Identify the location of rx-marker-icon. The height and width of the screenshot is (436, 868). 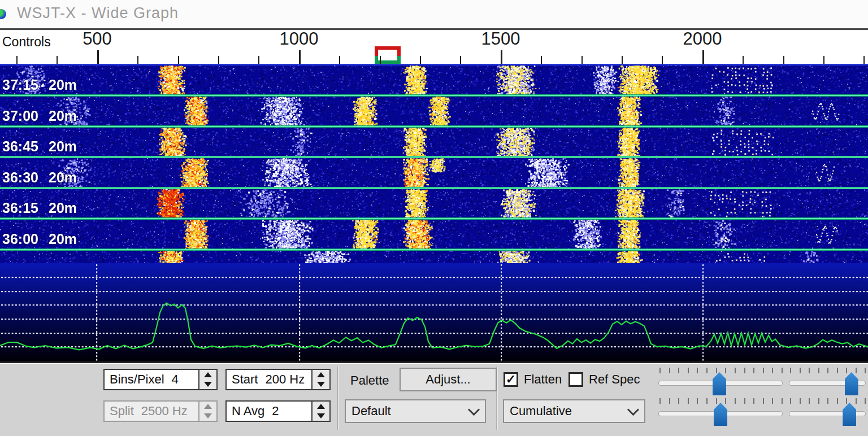
(388, 60).